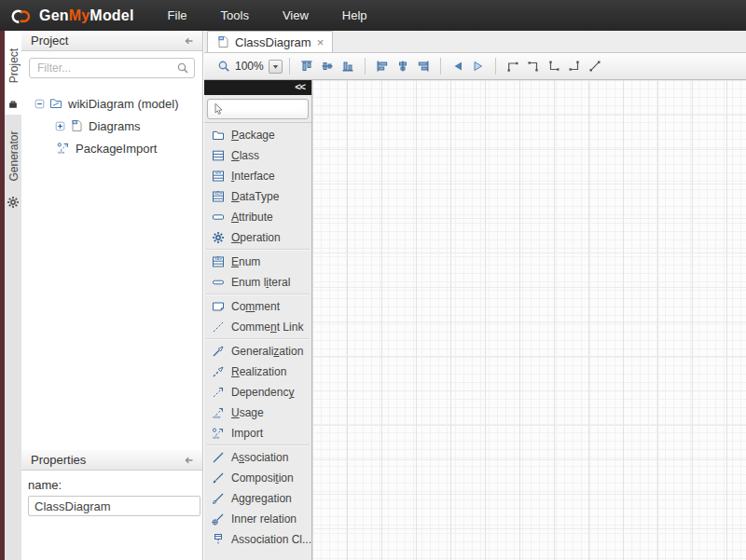 The height and width of the screenshot is (560, 746). I want to click on palette-item-label: Association Cl..., so click(271, 540).